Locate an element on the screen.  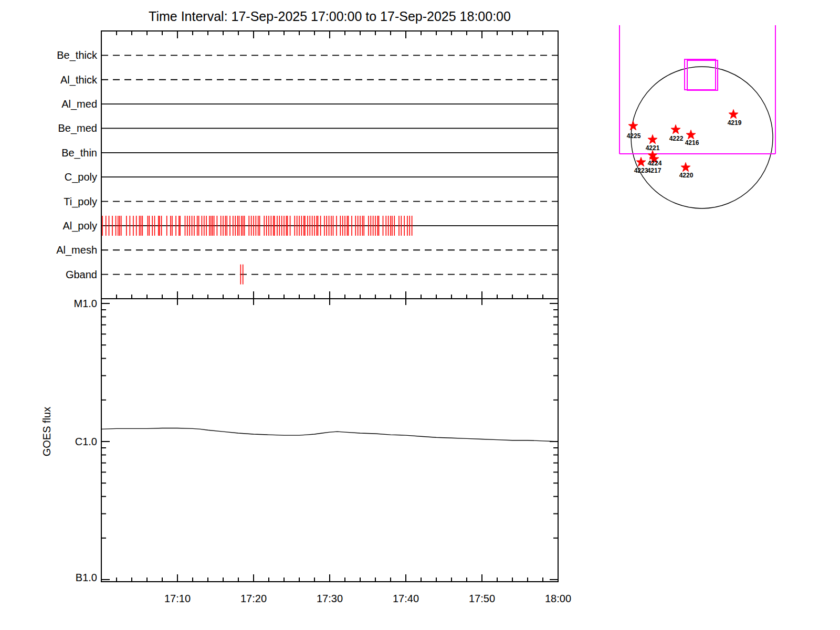
channel-label-Al_mesh: Al_mesh is located at coordinates (77, 250).